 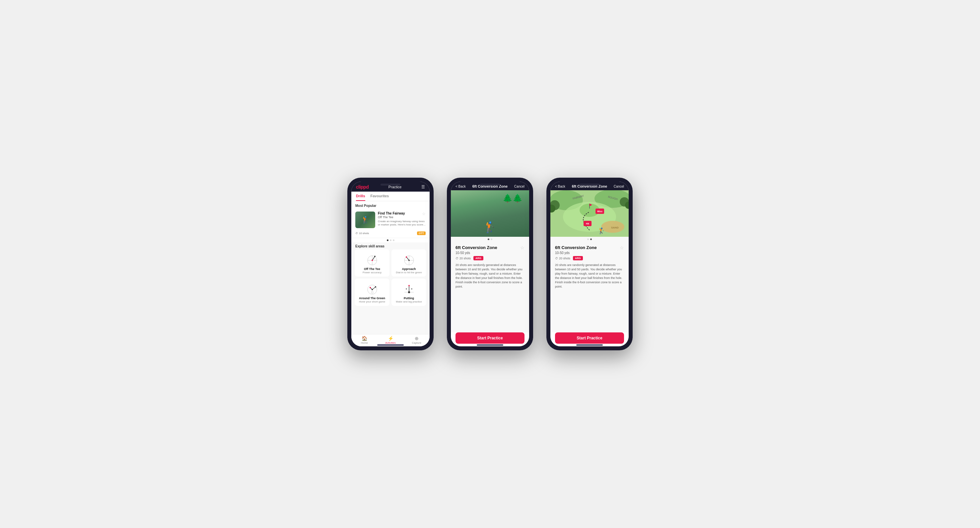 I want to click on phone-1: clippd Practice ☰ Drills Favourites Most…, so click(x=390, y=264).